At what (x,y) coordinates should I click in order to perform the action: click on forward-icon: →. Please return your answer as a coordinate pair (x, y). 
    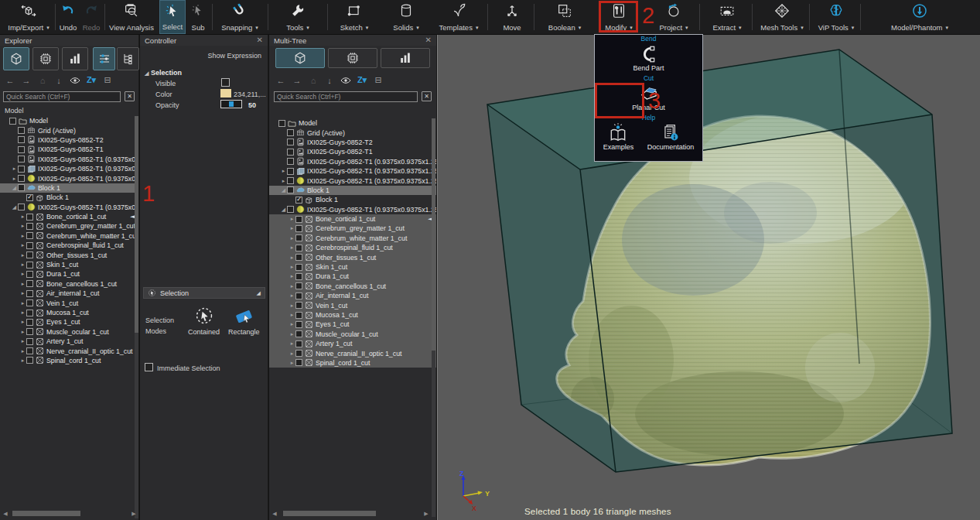
    Looking at the image, I should click on (26, 80).